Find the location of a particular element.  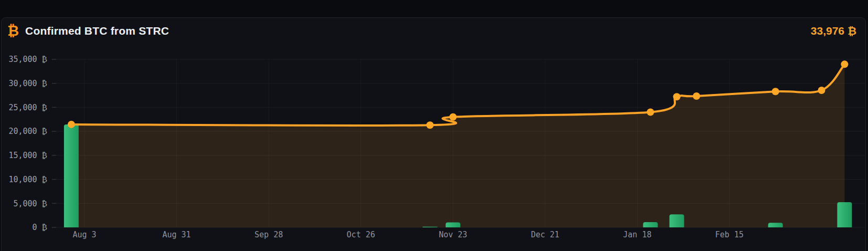

x-tick-label: Nov 23 is located at coordinates (453, 235).